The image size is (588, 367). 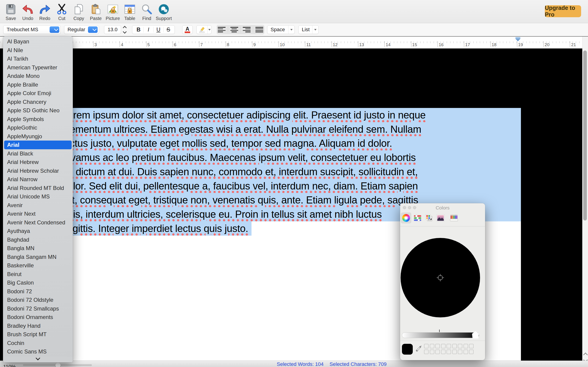 I want to click on font-option-bangla-mn: Bangla MN, so click(x=38, y=248).